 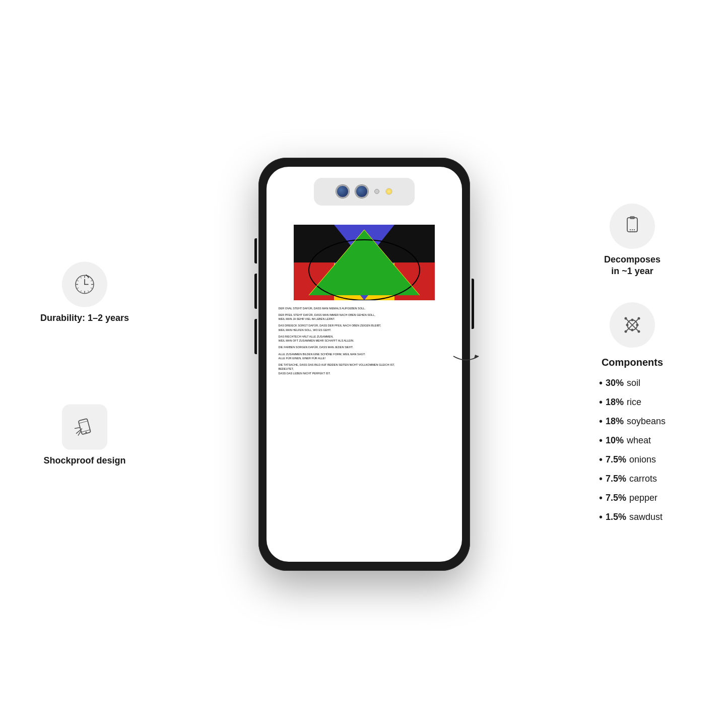 I want to click on name-pepper: pepper, so click(x=643, y=498).